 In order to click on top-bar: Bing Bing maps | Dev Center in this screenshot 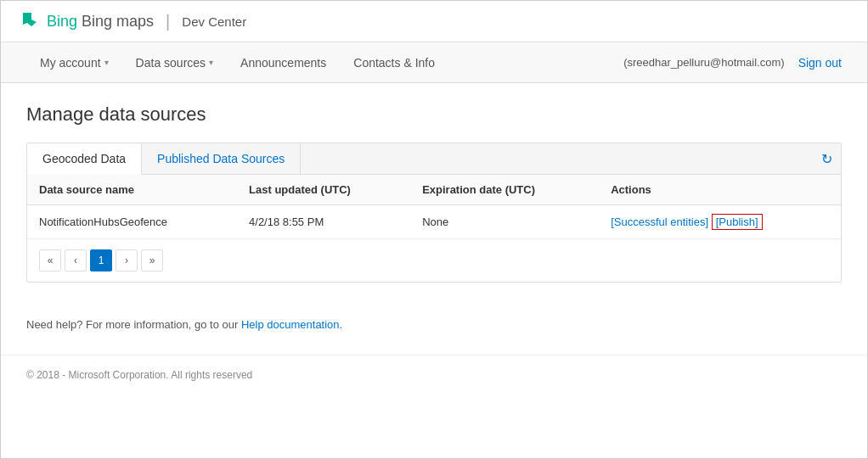, I will do `click(434, 22)`.